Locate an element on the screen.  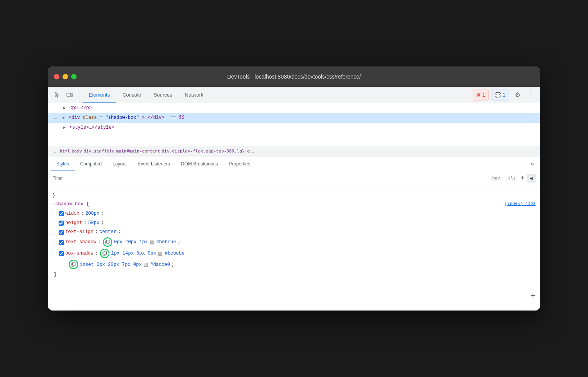
tab-sources: Sources is located at coordinates (163, 95).